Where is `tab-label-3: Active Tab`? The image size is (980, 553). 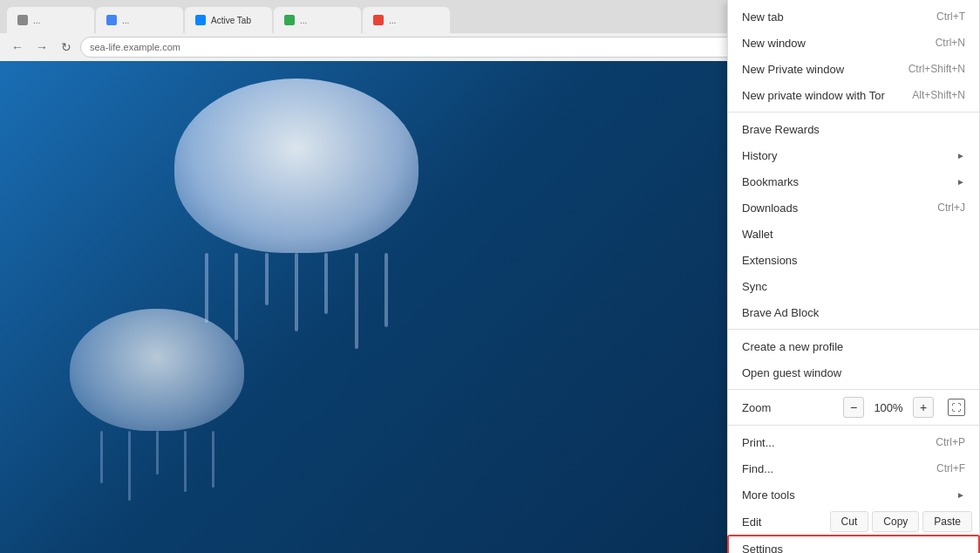 tab-label-3: Active Tab is located at coordinates (231, 21).